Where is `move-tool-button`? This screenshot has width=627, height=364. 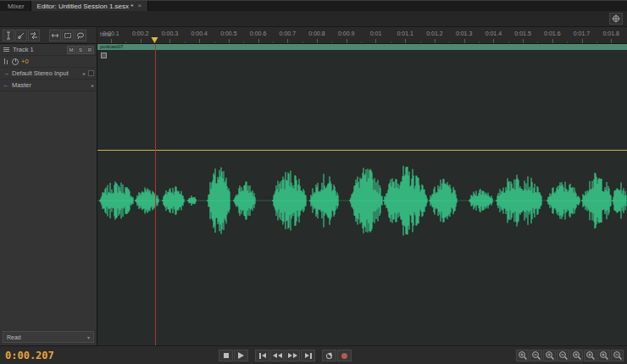 move-tool-button is located at coordinates (55, 36).